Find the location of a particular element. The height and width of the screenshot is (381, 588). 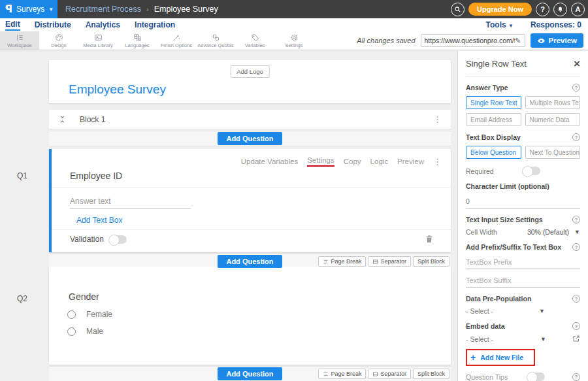

trash-icon is located at coordinates (429, 239).